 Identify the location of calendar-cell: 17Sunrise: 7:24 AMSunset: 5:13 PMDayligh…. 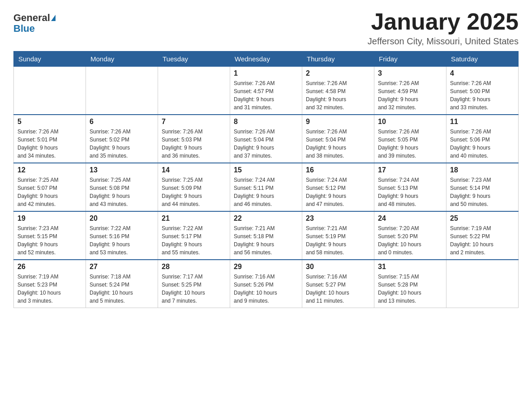
(410, 187).